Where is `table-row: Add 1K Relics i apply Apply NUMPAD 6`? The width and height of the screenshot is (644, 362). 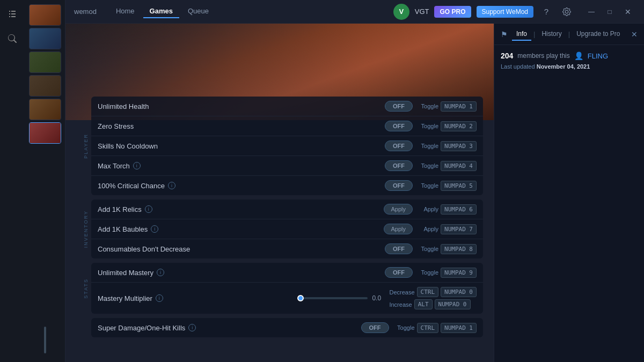 table-row: Add 1K Relics i apply Apply NUMPAD 6 is located at coordinates (287, 209).